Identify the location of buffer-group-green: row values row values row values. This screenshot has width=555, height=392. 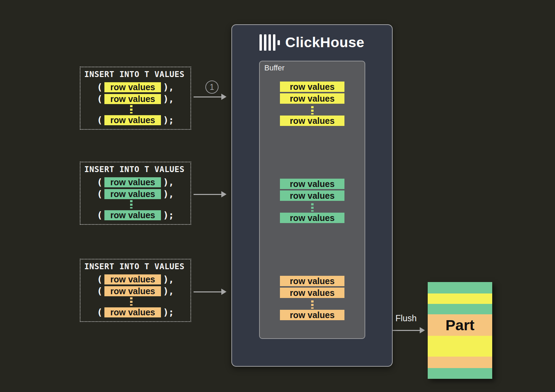
(312, 202).